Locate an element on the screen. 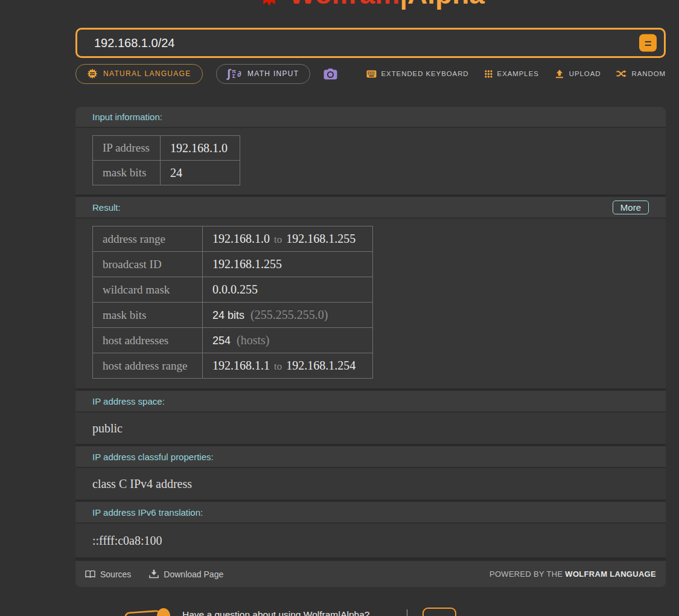 This screenshot has width=679, height=616. upload-arrow-icon is located at coordinates (559, 74).